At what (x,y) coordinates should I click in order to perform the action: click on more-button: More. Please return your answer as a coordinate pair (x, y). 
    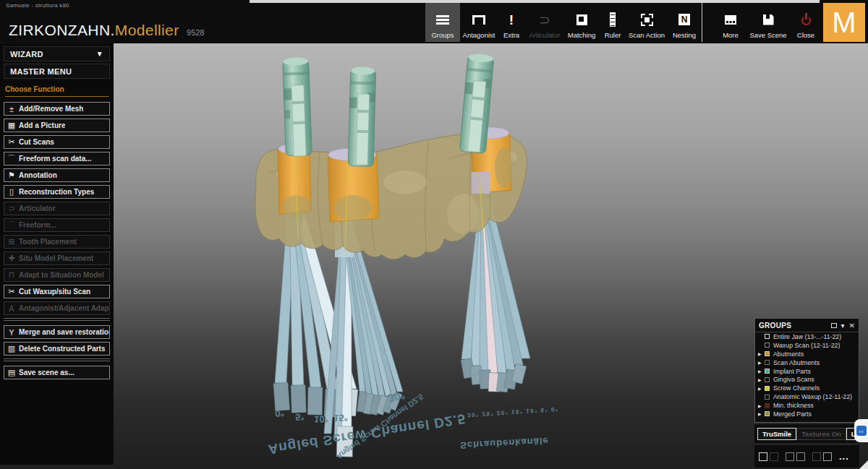
    Looking at the image, I should click on (731, 22).